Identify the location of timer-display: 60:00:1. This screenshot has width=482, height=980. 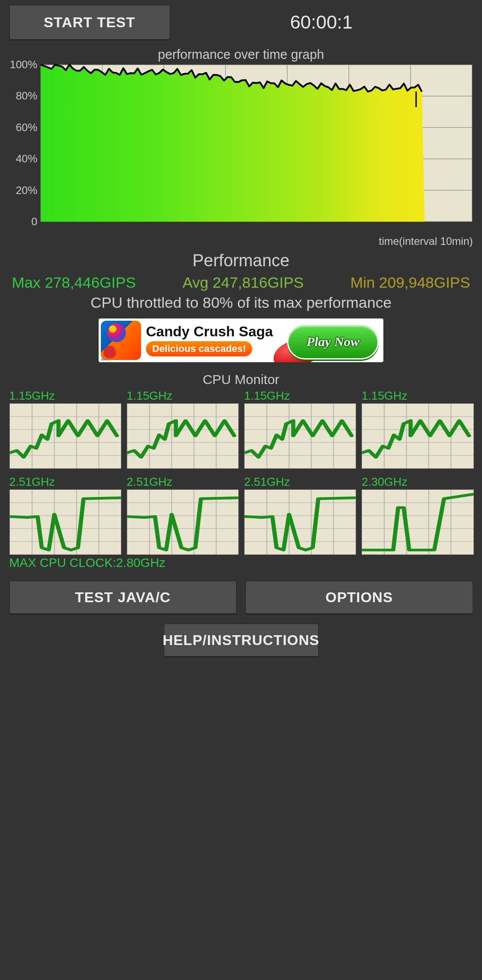
(321, 22).